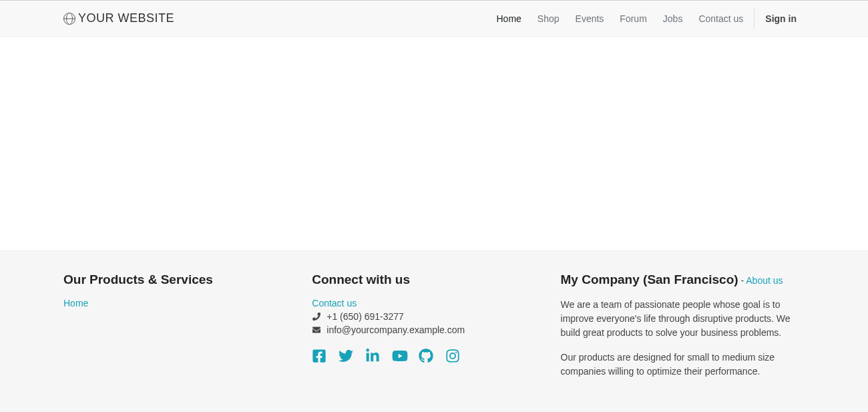 The height and width of the screenshot is (412, 868). What do you see at coordinates (316, 330) in the screenshot?
I see `envelope-icon` at bounding box center [316, 330].